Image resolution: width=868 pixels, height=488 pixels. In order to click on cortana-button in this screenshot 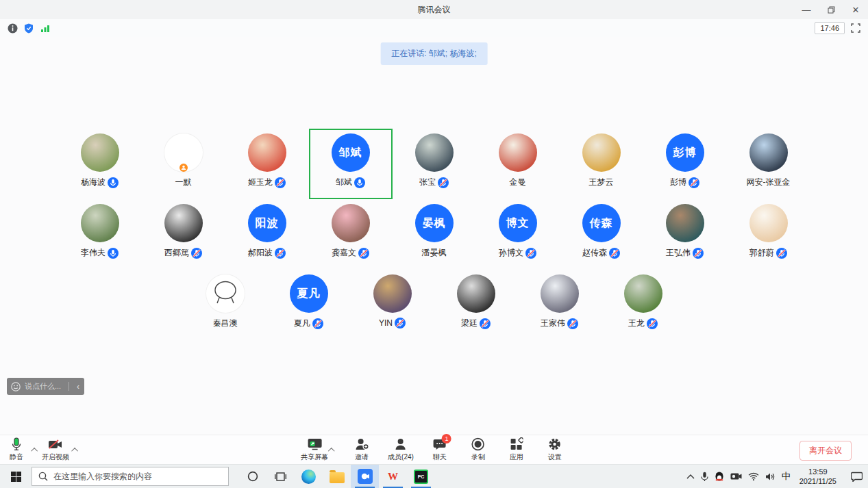, I will do `click(252, 476)`.